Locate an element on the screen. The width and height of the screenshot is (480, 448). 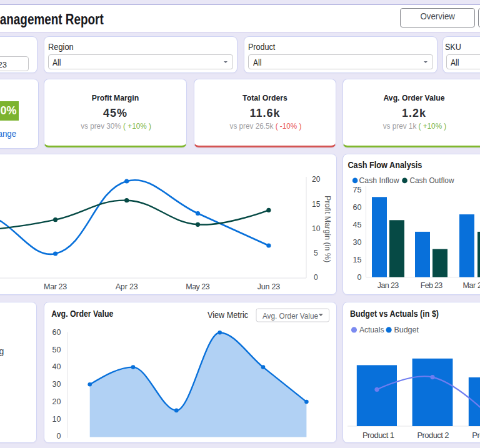
svg-text: 40 is located at coordinates (57, 367).